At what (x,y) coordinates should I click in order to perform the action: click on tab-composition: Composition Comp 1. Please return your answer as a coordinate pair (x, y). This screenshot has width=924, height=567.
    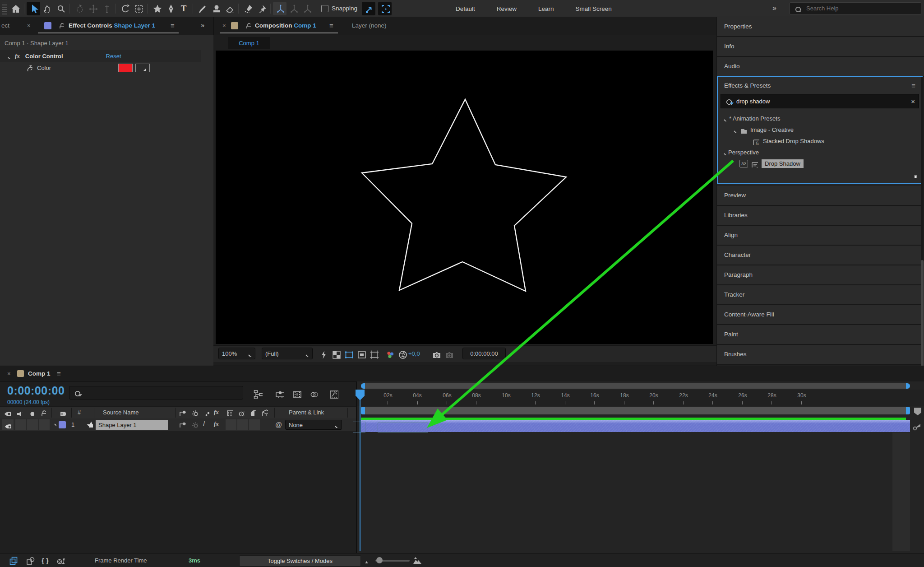
    Looking at the image, I should click on (286, 25).